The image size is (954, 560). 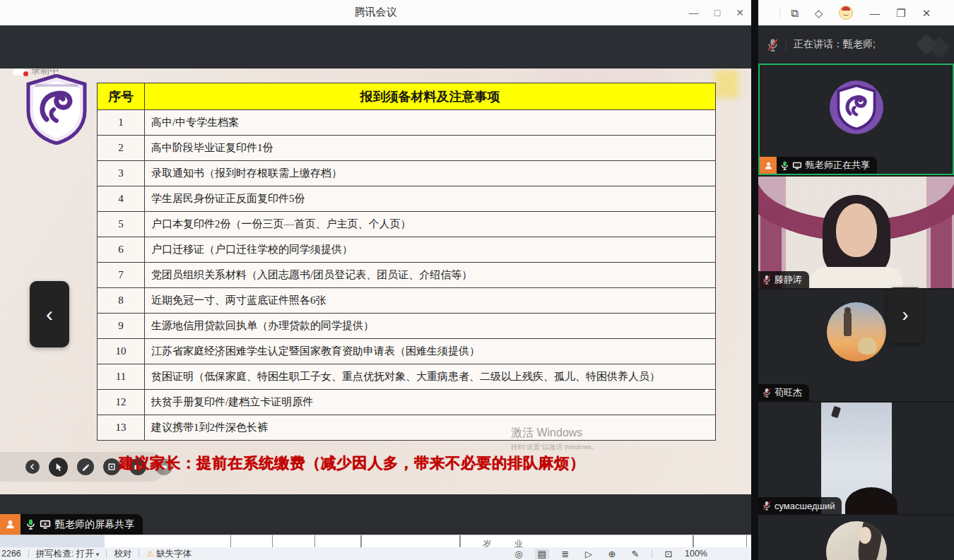 What do you see at coordinates (784, 280) in the screenshot?
I see `participant-label: 滕静涛` at bounding box center [784, 280].